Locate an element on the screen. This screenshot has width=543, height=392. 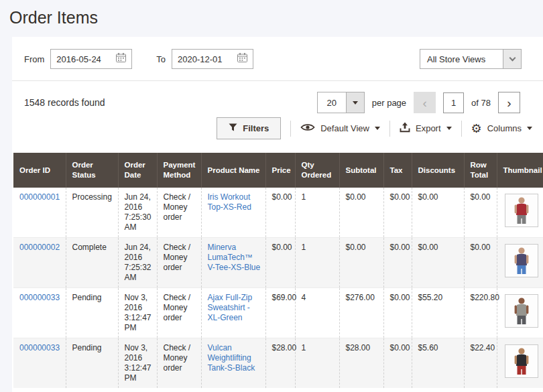
from-date-value: 2016-05-24 is located at coordinates (79, 59).